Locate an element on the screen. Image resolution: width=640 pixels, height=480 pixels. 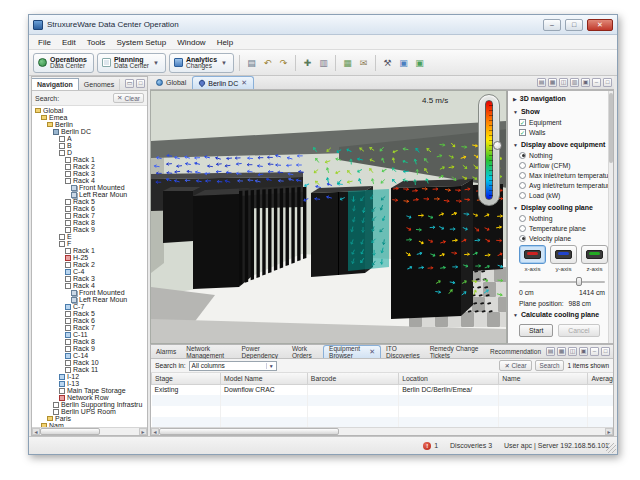
perspective-planning: PlanningData Center▼ is located at coordinates (132, 63).